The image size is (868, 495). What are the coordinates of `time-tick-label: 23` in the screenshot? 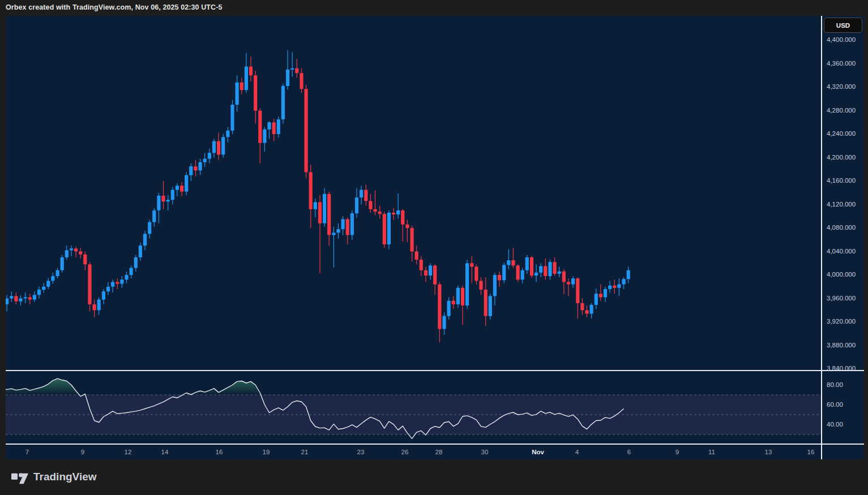 It's located at (361, 452).